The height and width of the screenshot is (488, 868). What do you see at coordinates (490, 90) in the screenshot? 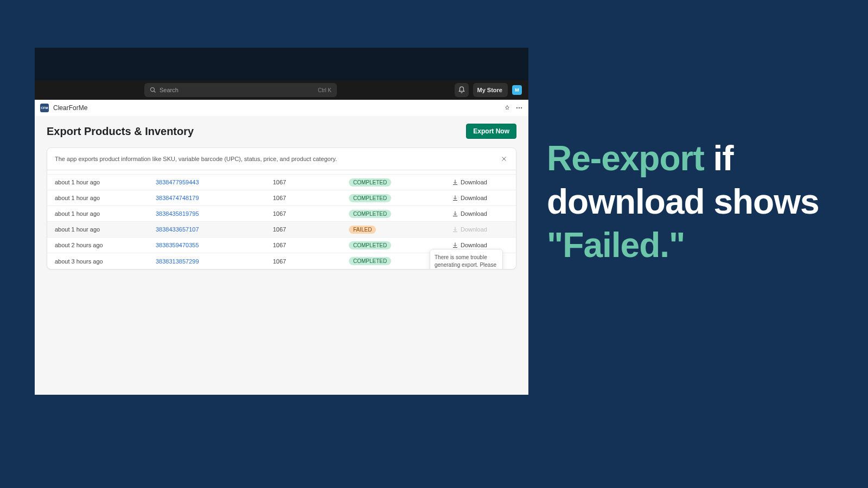
I see `store-label: My Store` at bounding box center [490, 90].